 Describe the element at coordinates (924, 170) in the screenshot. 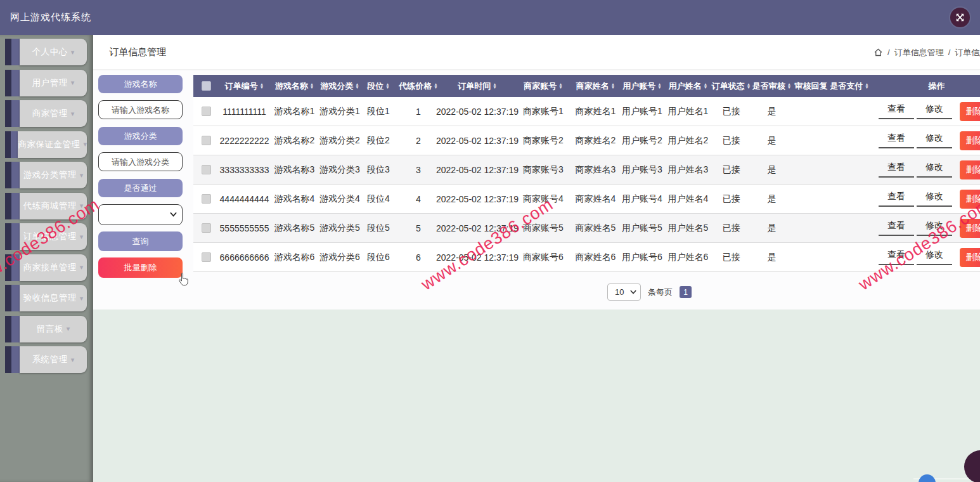

I see `row-actions: 查看 修改 删除` at that location.